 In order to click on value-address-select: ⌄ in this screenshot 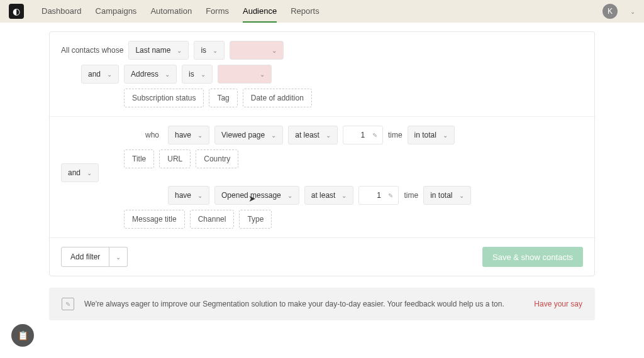, I will do `click(245, 74)`.